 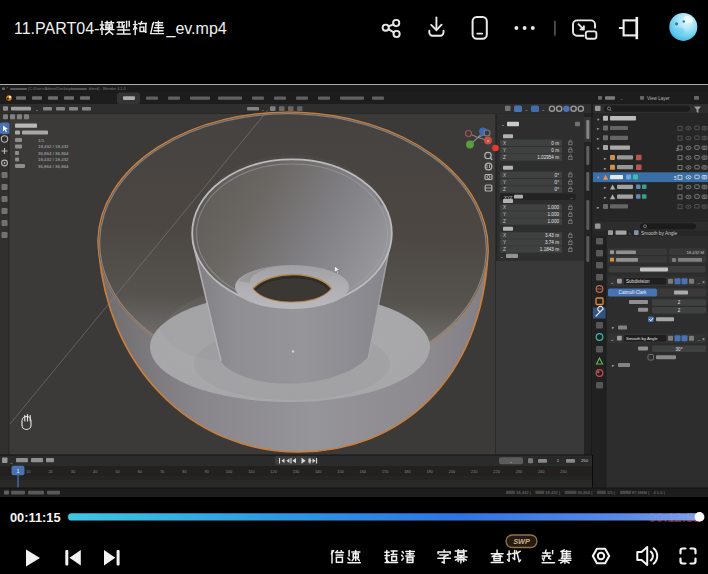 What do you see at coordinates (611, 492) in the screenshot?
I see `svg-text: 1/5 |` at bounding box center [611, 492].